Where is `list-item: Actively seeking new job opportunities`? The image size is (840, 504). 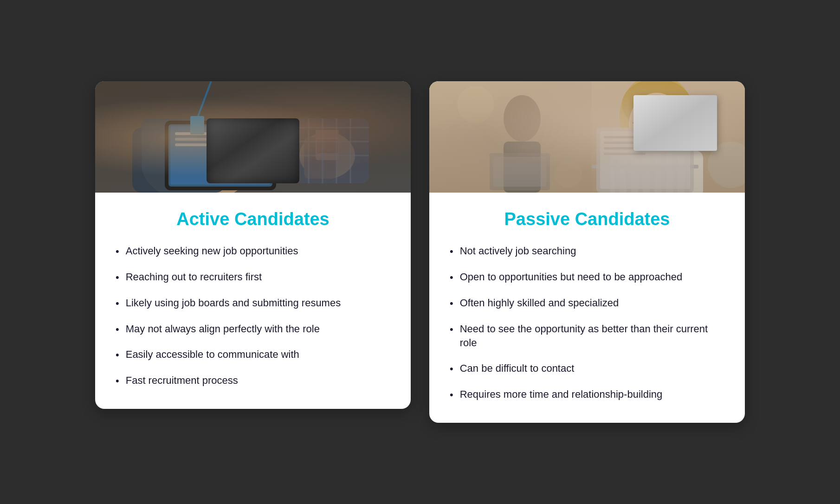
list-item: Actively seeking new job opportunities is located at coordinates (253, 252).